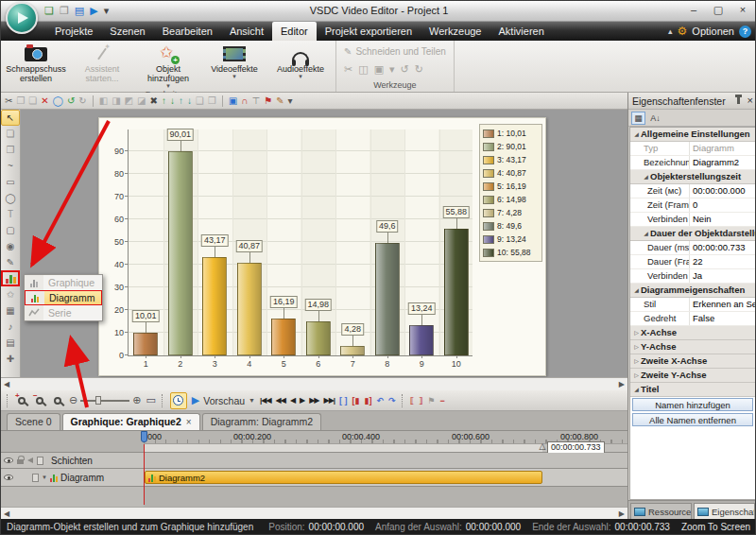 Image resolution: width=756 pixels, height=535 pixels. I want to click on paste-icon: ❏, so click(32, 101).